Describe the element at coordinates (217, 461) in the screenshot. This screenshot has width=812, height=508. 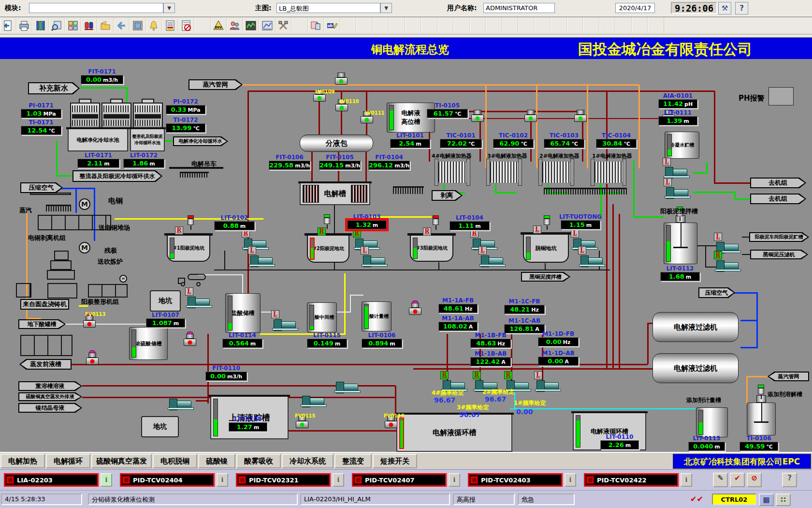
I see `tab-硫酸镍: 硫酸镍` at that location.